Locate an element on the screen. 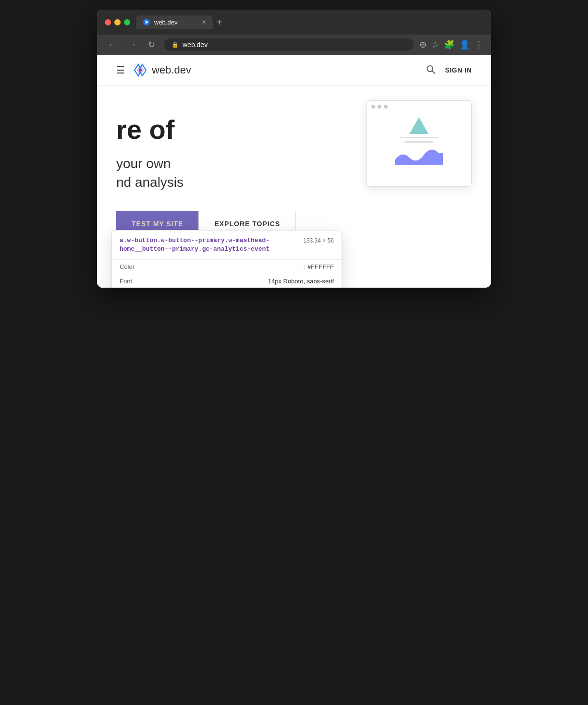  inspector-selector: a.w-button.w-button--primary.w-masthead-… is located at coordinates (201, 245).